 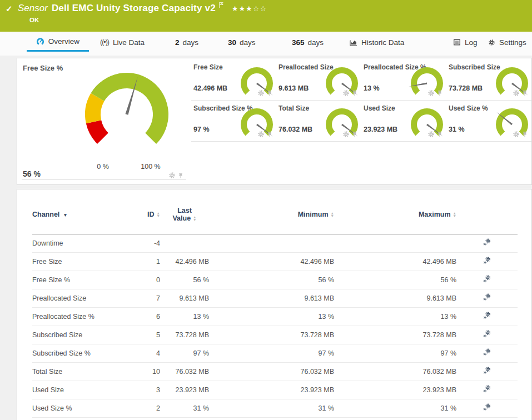 I want to click on tab-label: Historic Data, so click(x=382, y=42).